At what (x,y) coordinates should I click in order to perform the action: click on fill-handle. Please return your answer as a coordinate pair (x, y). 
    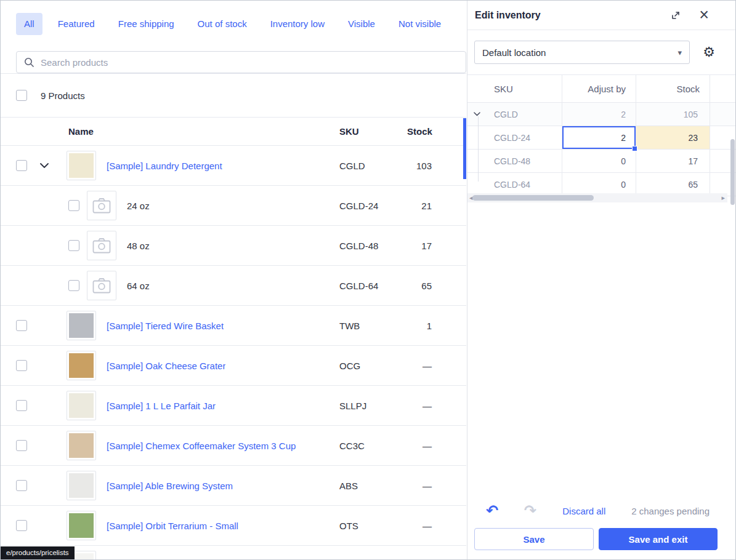
    Looking at the image, I should click on (634, 149).